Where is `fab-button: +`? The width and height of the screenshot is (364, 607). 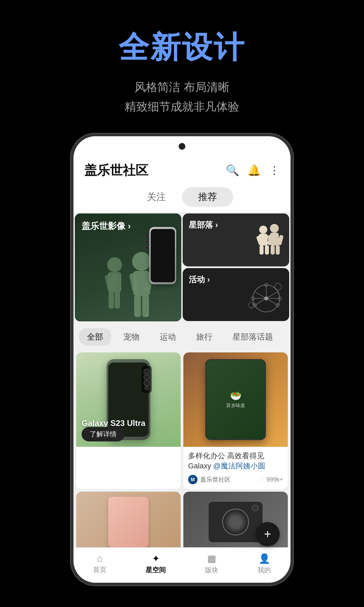
fab-button: + is located at coordinates (268, 534).